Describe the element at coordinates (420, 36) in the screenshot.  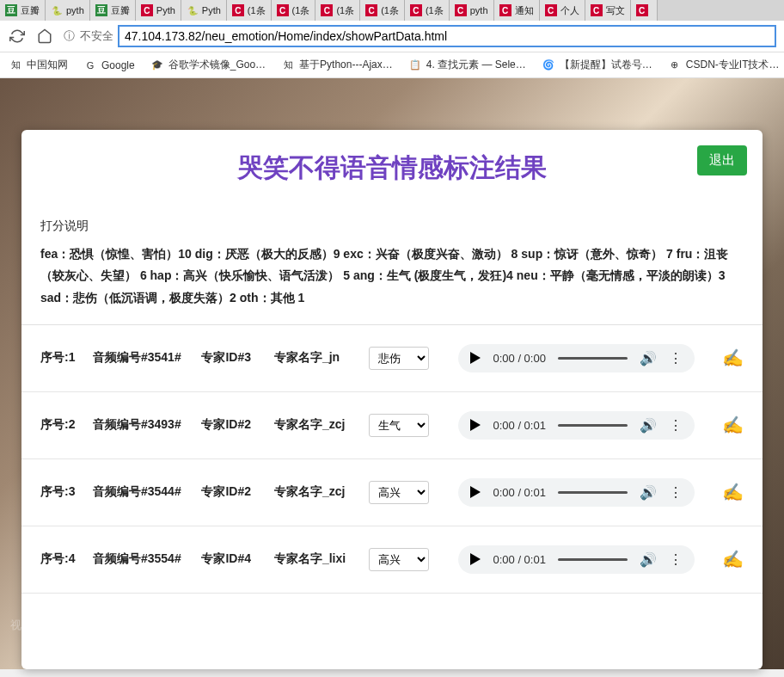
I see `url-bar: ⓘ 不安全` at that location.